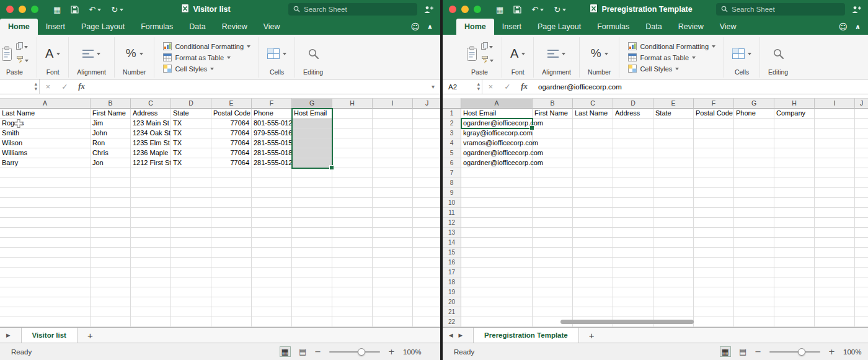  I want to click on cell-h19, so click(795, 292).